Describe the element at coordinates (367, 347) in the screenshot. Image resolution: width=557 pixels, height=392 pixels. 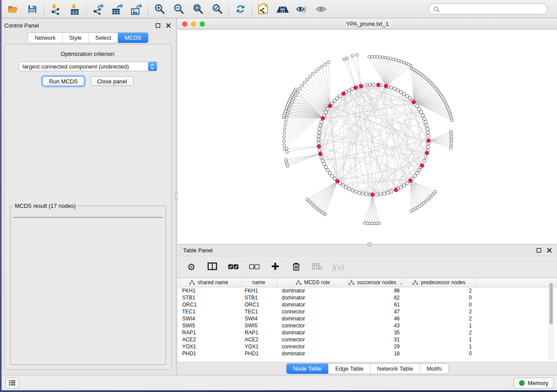
I see `table-row: YOX1YOX1connector291` at that location.